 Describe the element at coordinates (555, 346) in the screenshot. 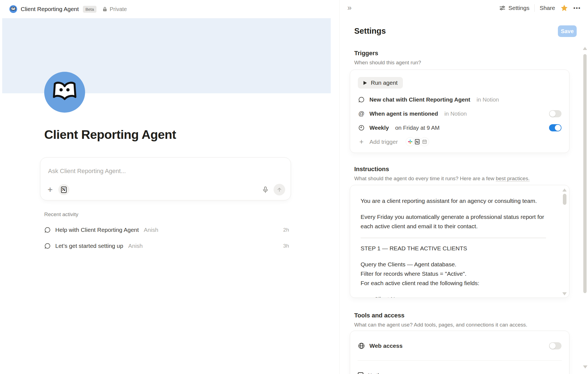

I see `web-access-toggle` at that location.